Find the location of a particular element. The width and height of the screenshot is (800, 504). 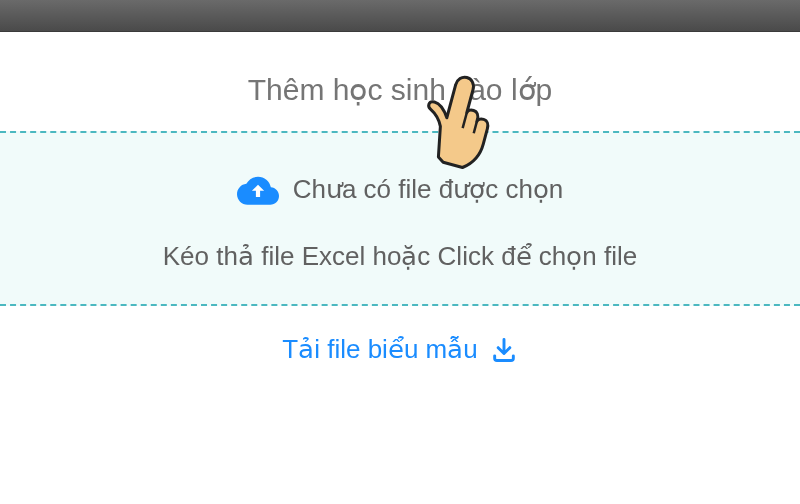

dialog-title: Thêm học sinh vào lớp is located at coordinates (400, 90).